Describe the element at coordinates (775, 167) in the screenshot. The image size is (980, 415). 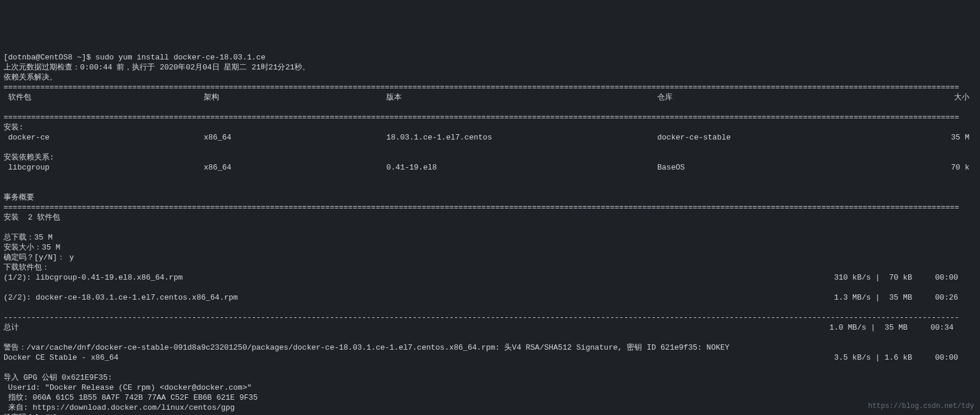
I see `pkg-repo: BaseOS` at that location.